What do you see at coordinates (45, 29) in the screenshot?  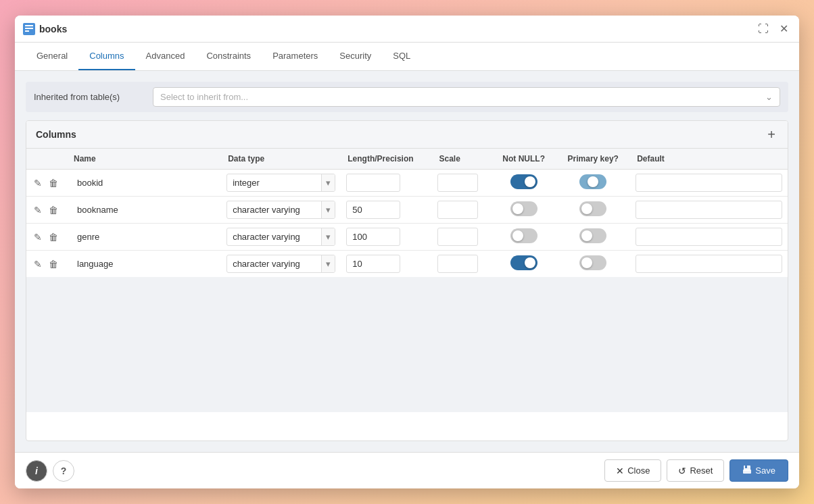 I see `title-bar-left: books` at bounding box center [45, 29].